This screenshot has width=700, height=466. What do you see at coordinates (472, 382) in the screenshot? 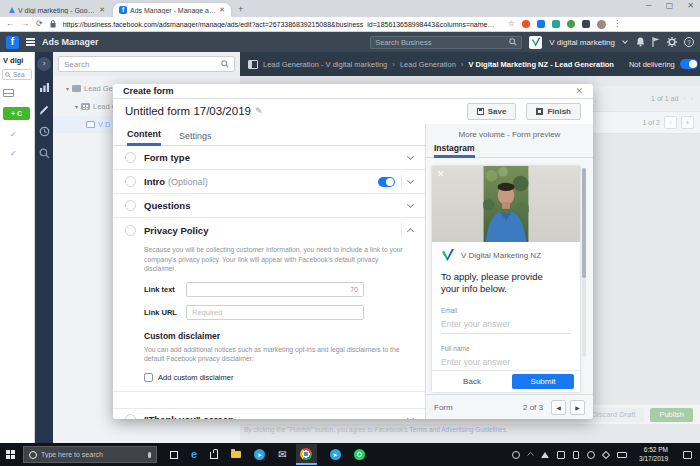
I see `back-button: Back` at bounding box center [472, 382].